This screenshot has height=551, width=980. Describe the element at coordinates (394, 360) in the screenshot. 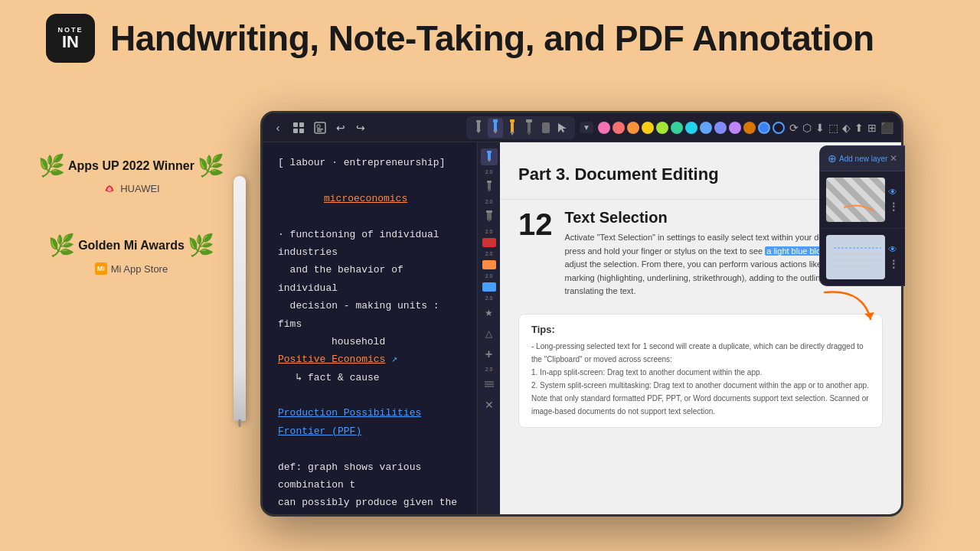

I see `hw-arrow-1: ↗` at that location.